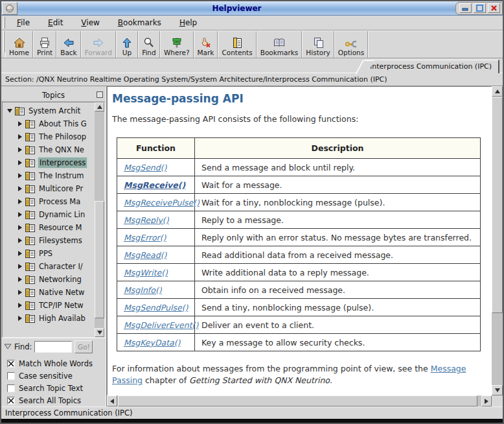  What do you see at coordinates (494, 8) in the screenshot?
I see `close-button` at bounding box center [494, 8].